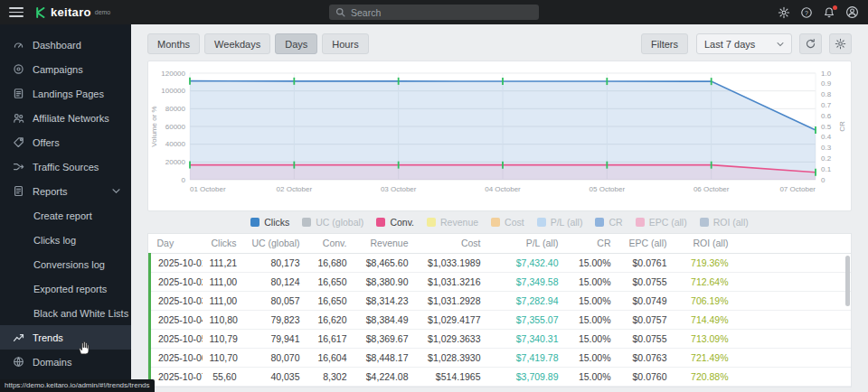 The width and height of the screenshot is (868, 392). I want to click on gear-icon, so click(841, 43).